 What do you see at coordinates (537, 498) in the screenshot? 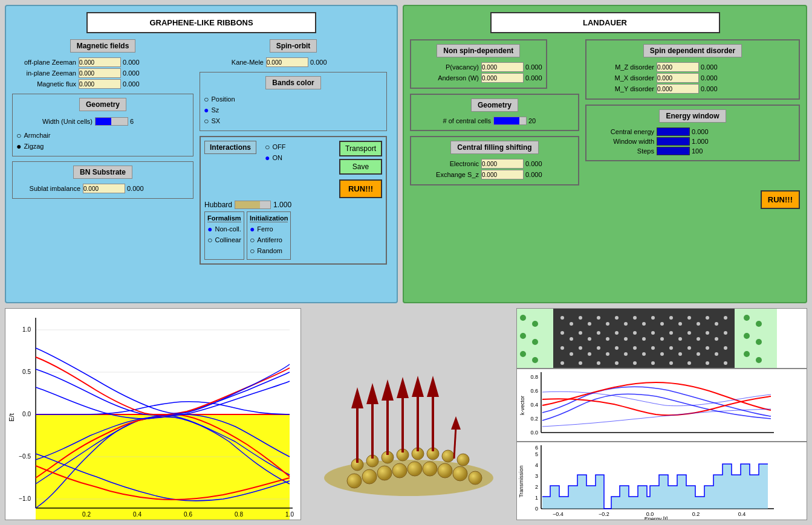
I see `svg-text: 1` at bounding box center [537, 498].